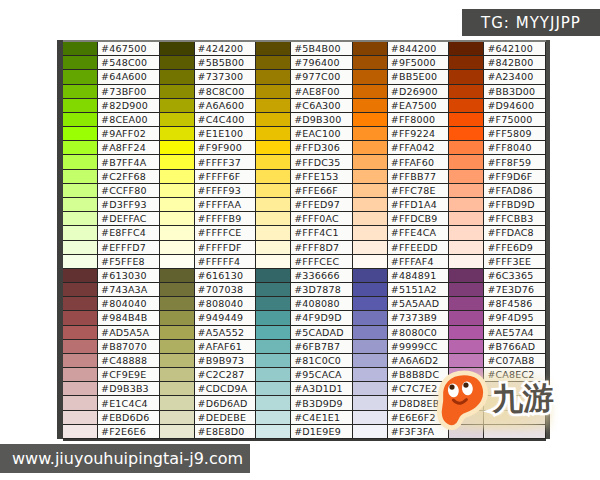 The image size is (600, 480). I want to click on color-code: #F9F900, so click(226, 148).